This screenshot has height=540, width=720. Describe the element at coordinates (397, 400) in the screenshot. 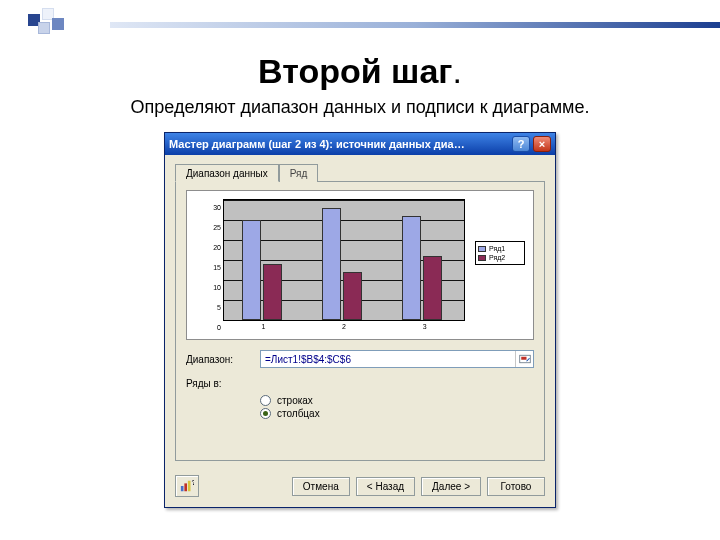

I see `radio-rows: строках` at that location.